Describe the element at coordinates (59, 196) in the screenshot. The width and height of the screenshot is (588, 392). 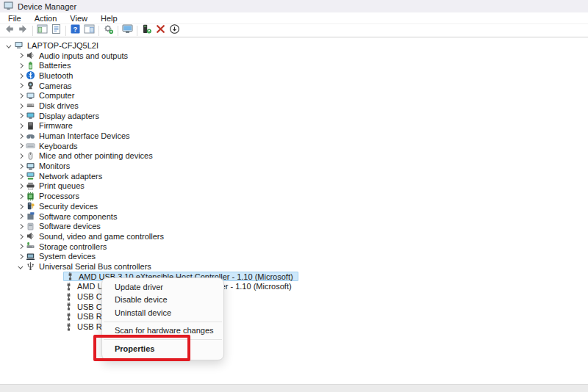
I see `tree-item-label: Processors` at that location.